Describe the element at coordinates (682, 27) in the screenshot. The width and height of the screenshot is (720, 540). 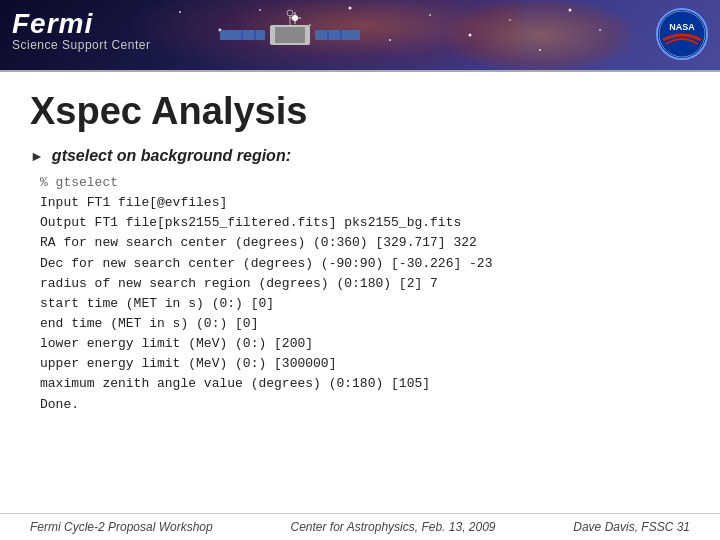
I see `svg-text: NASA` at that location.